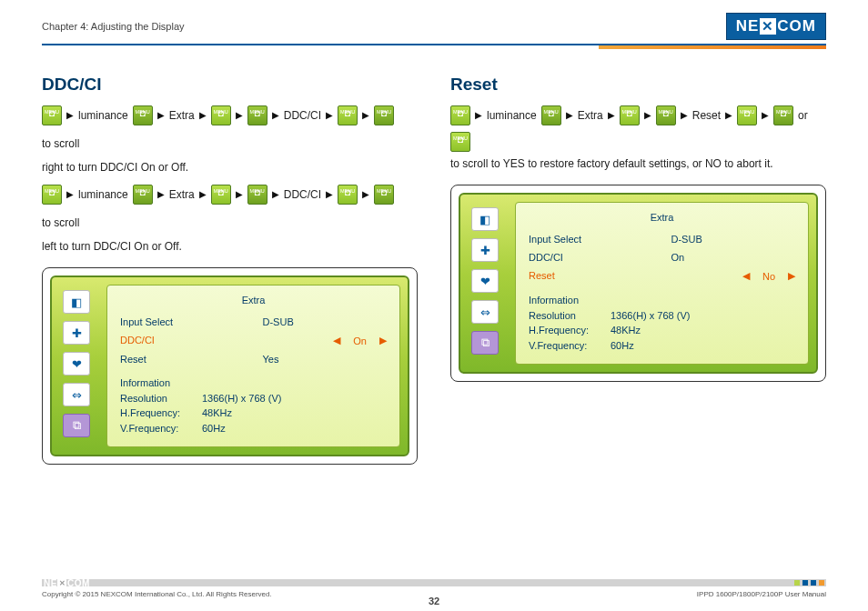 The image size is (868, 611). I want to click on row-ddcci: DDC/CI On, so click(662, 257).